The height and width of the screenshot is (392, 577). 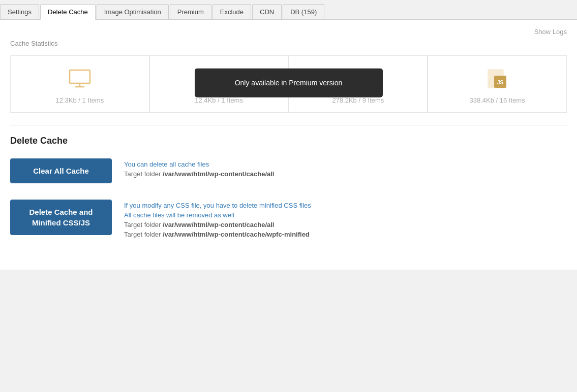 What do you see at coordinates (219, 224) in the screenshot?
I see `minified-path-1: /var/www/html/wp-content/cache/all` at bounding box center [219, 224].